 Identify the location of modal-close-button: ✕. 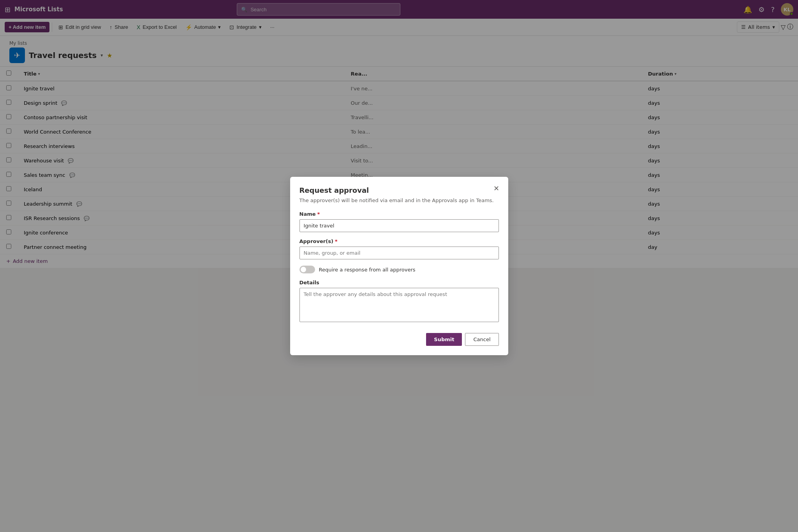
(497, 188).